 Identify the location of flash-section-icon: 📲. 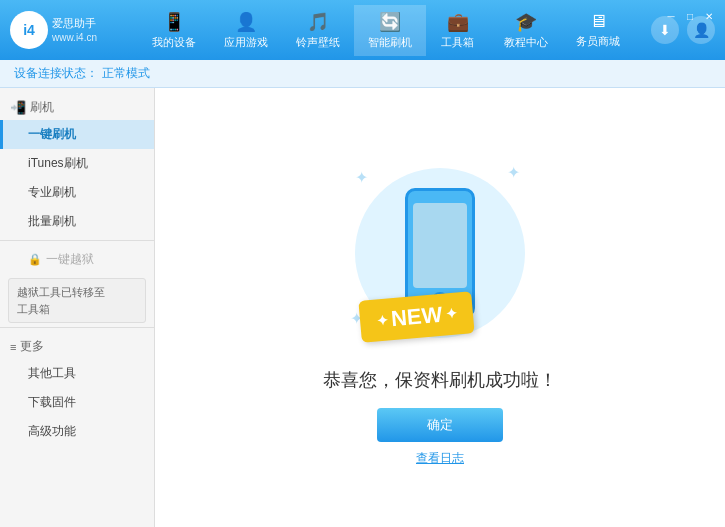
(18, 108).